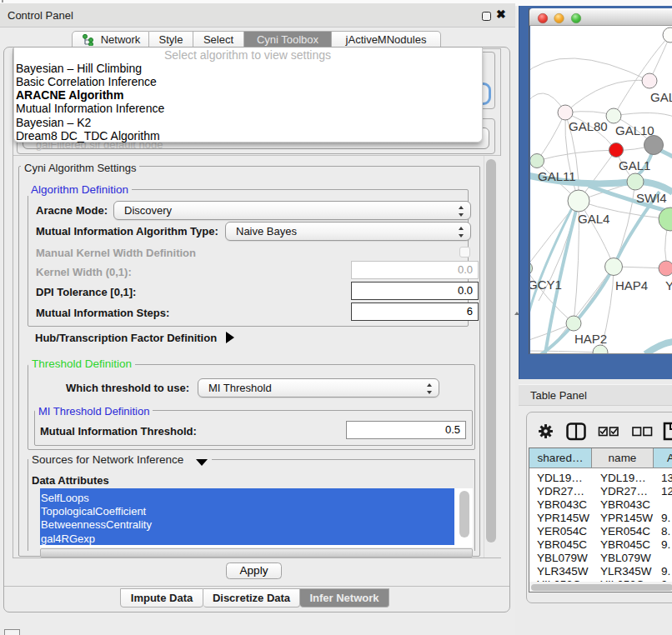 This screenshot has width=672, height=635. I want to click on svg-text: GCY1, so click(546, 285).